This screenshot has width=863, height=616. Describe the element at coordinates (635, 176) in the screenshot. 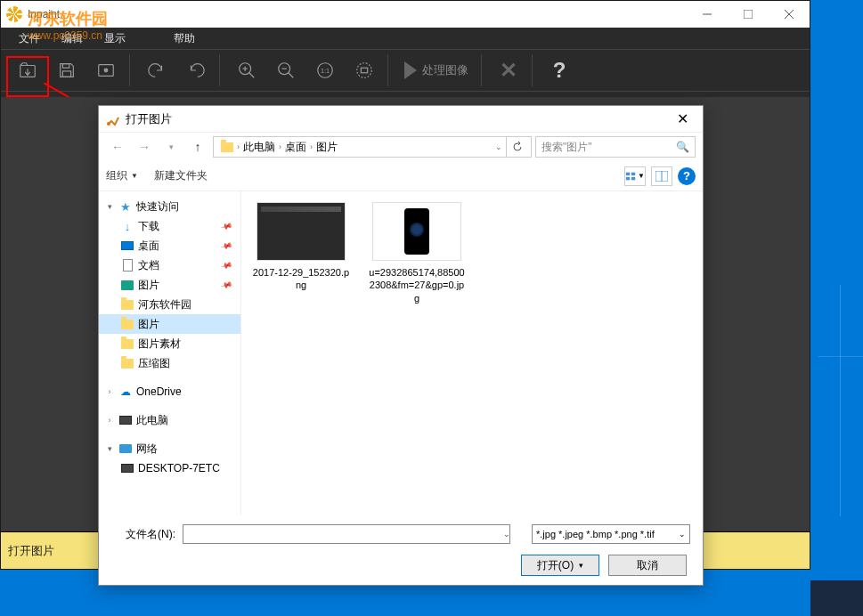

I see `view-mode-button: ▼` at that location.